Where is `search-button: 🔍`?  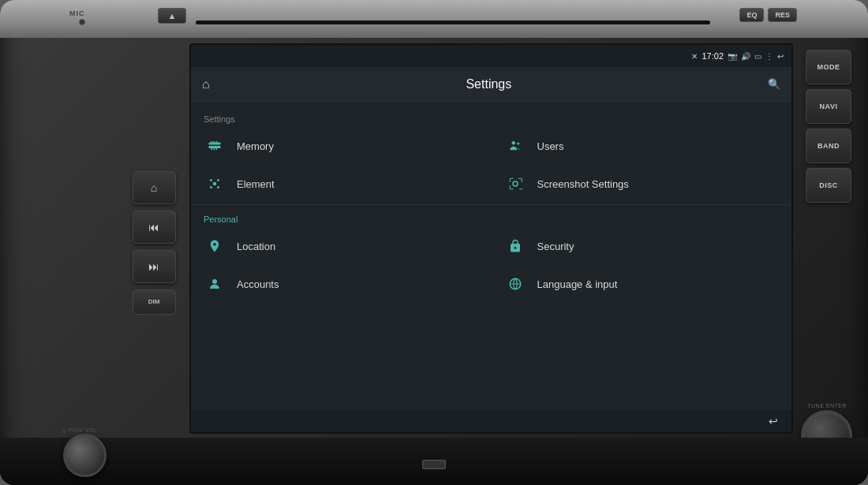
search-button: 🔍 is located at coordinates (774, 84).